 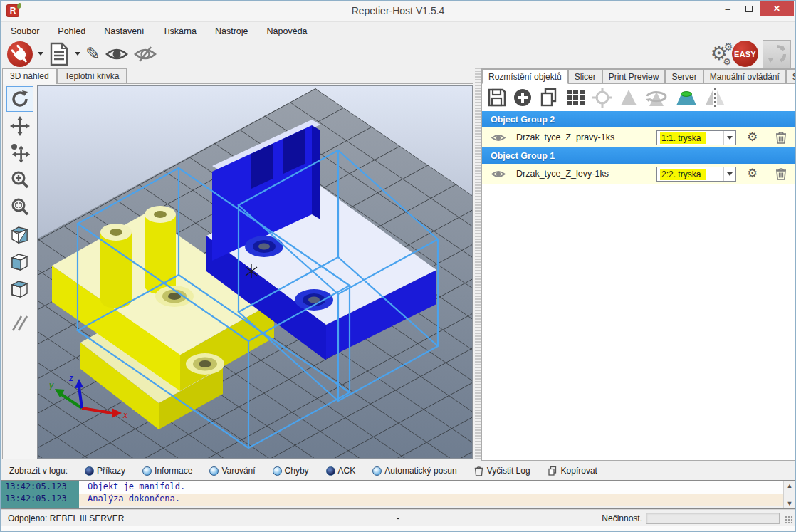 What do you see at coordinates (727, 61) in the screenshot?
I see `gear-icon: ⚙` at bounding box center [727, 61].